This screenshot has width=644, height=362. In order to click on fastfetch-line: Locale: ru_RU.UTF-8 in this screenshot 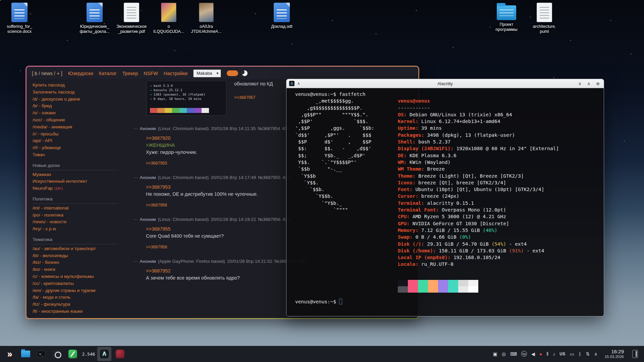, I will do `click(478, 264)`.